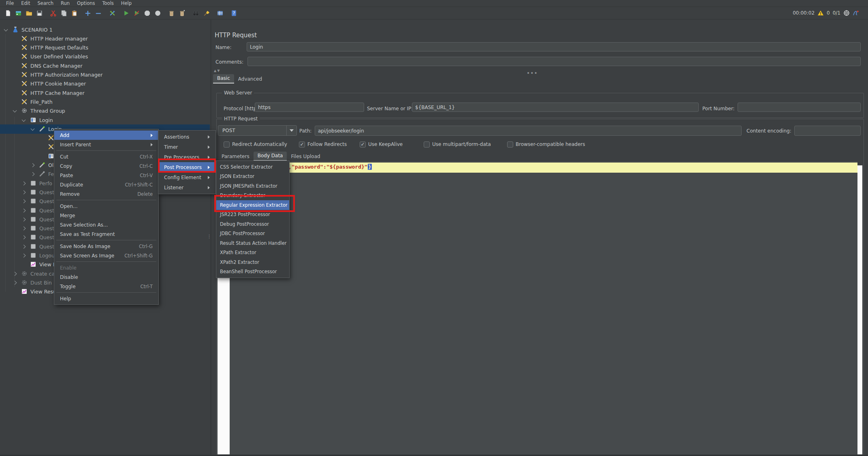 The image size is (868, 456). Describe the element at coordinates (196, 13) in the screenshot. I see `search-button` at that location.